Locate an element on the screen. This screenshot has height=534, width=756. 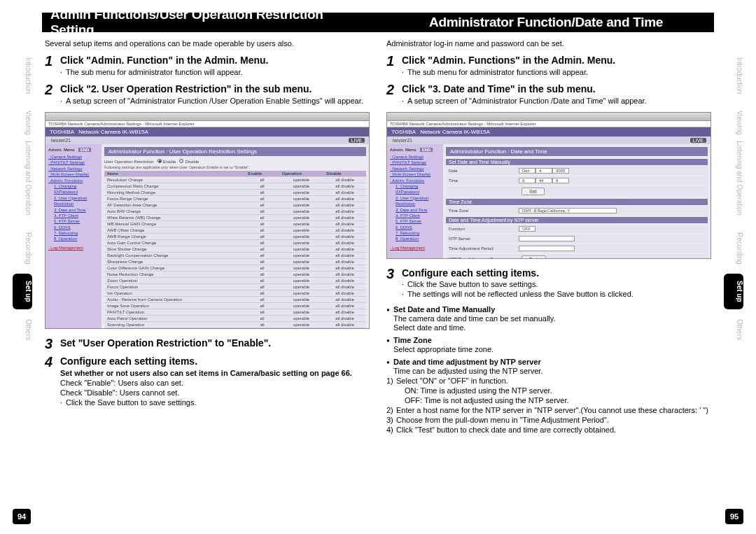
date-label: Date is located at coordinates (484, 171).